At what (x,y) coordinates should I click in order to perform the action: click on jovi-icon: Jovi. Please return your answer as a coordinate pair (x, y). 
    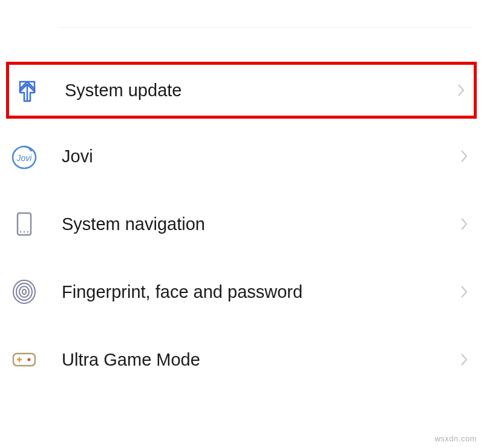
    Looking at the image, I should click on (24, 156).